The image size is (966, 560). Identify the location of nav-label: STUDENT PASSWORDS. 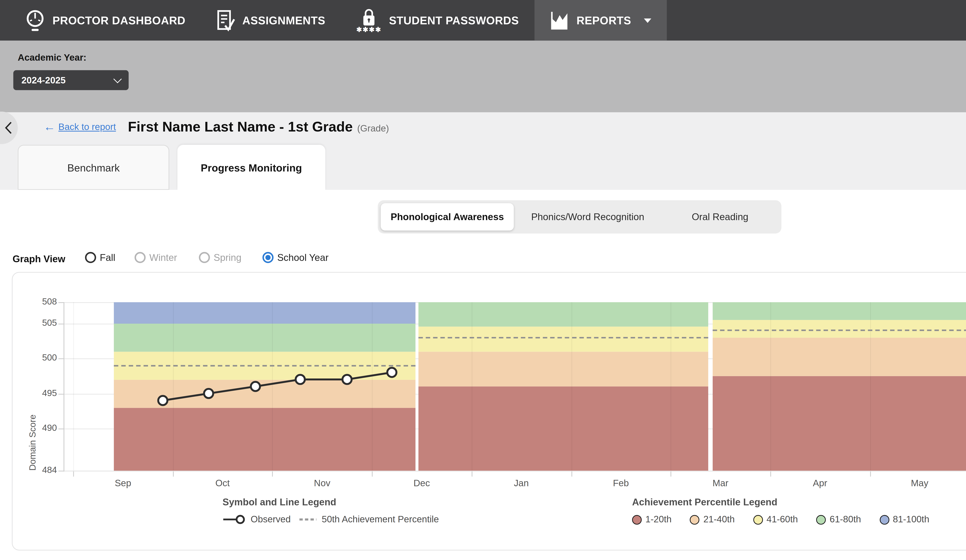
(454, 21).